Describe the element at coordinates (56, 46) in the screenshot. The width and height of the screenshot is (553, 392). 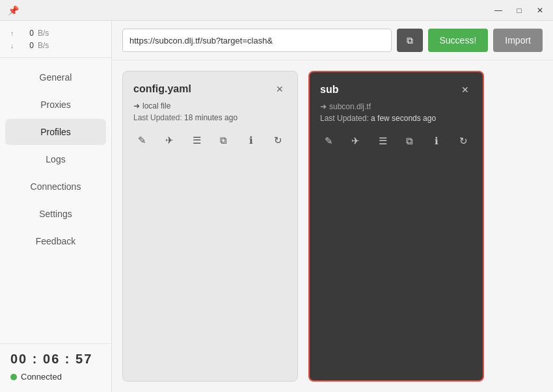
I see `download-speed-row: ↓ 0 B/s` at that location.